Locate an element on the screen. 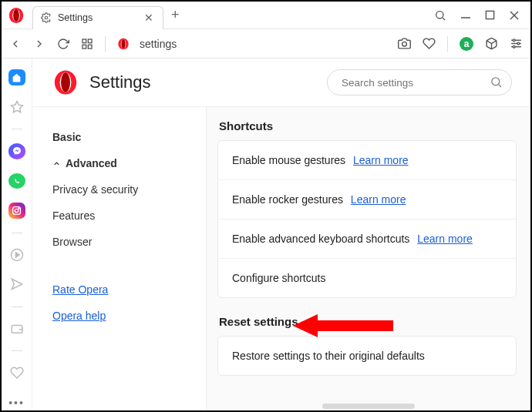  sidebar-send-icon is located at coordinates (17, 285).